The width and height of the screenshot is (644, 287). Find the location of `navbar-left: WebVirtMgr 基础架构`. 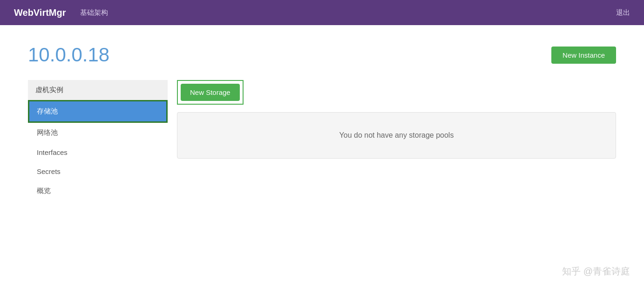

navbar-left: WebVirtMgr 基础架构 is located at coordinates (61, 13).